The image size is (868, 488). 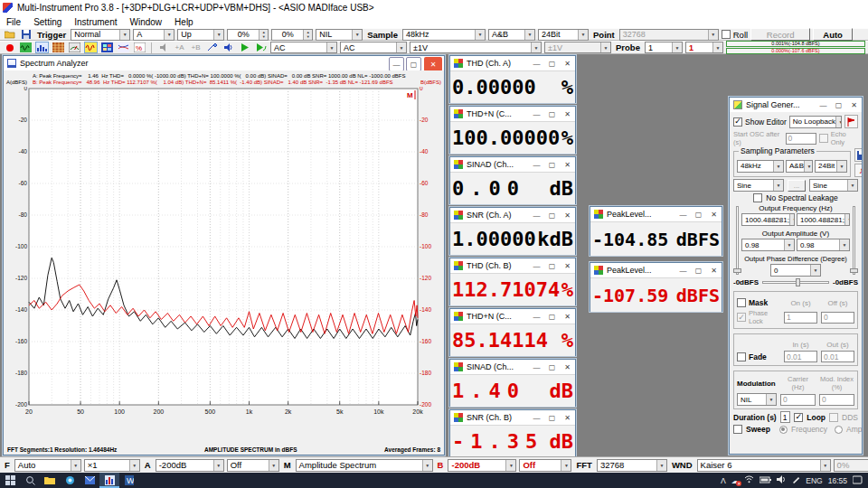 I want to click on meter-titlebar: PeakLevel...—▢✕, so click(x=656, y=214).